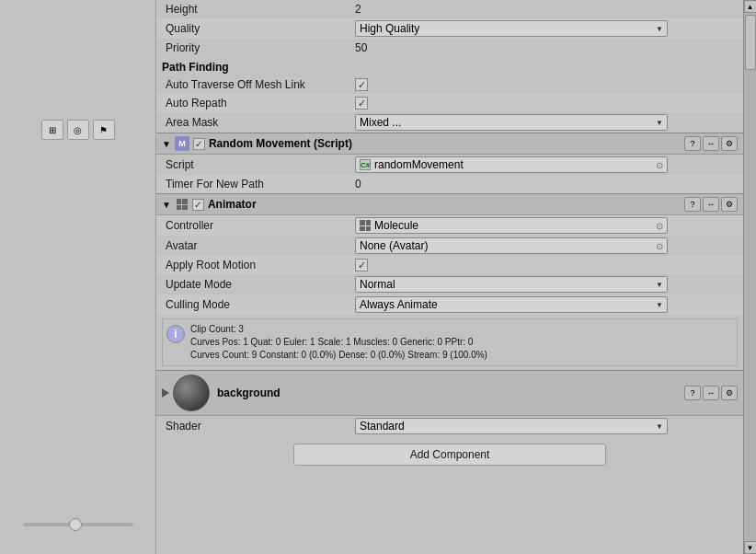  Describe the element at coordinates (258, 305) in the screenshot. I see `culling-label: Culling Mode` at that location.